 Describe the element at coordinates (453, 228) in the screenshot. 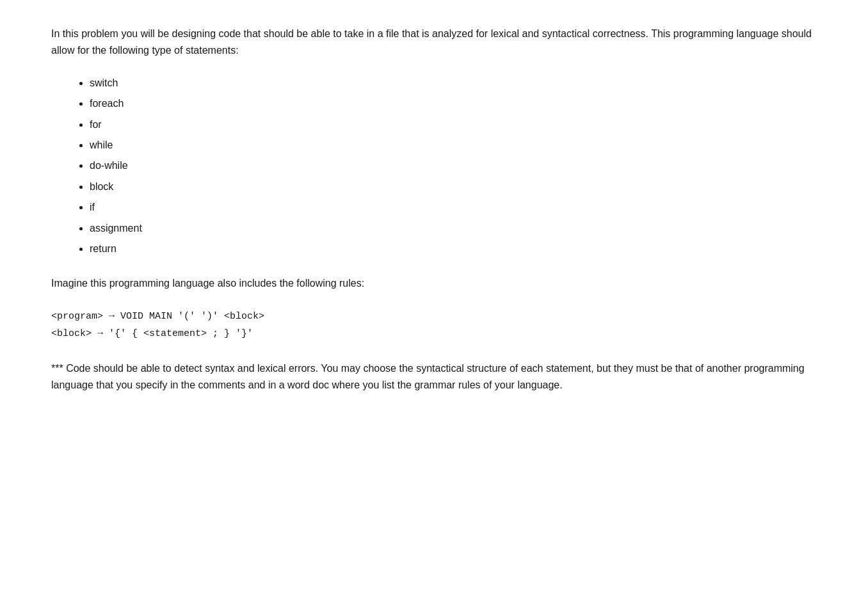

I see `list-item: assignment` at that location.